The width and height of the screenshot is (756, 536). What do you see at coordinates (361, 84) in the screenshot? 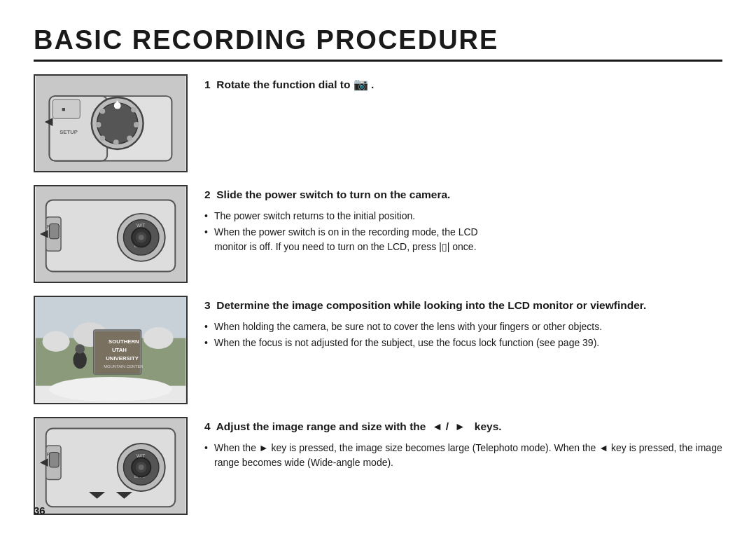
I see `step-1-camera-icon: 📷` at bounding box center [361, 84].